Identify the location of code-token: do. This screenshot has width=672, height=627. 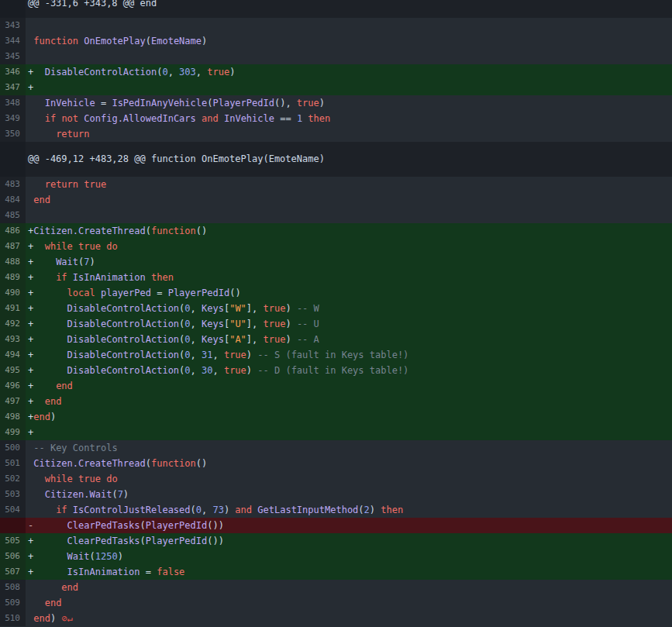
(112, 479).